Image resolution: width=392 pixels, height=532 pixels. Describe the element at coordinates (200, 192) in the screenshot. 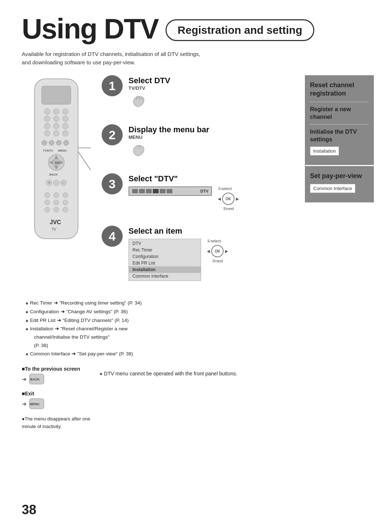

I see `step-3: 3 Select "DTV"` at that location.